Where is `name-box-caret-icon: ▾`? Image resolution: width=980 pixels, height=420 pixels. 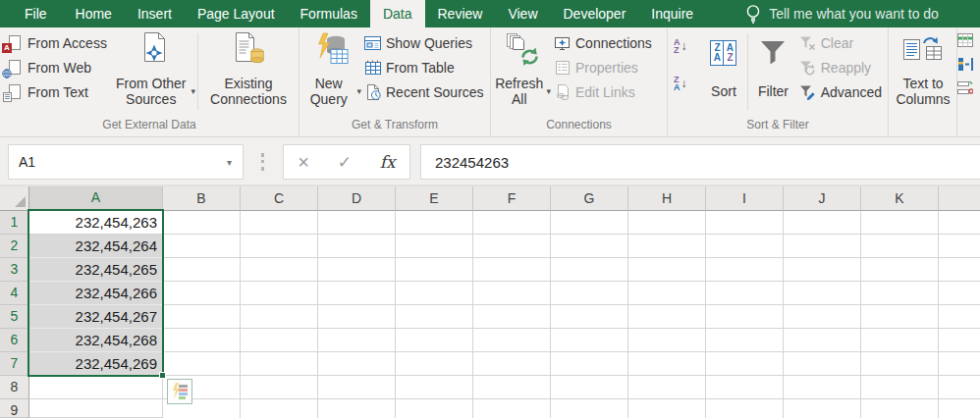
name-box-caret-icon: ▾ is located at coordinates (235, 163).